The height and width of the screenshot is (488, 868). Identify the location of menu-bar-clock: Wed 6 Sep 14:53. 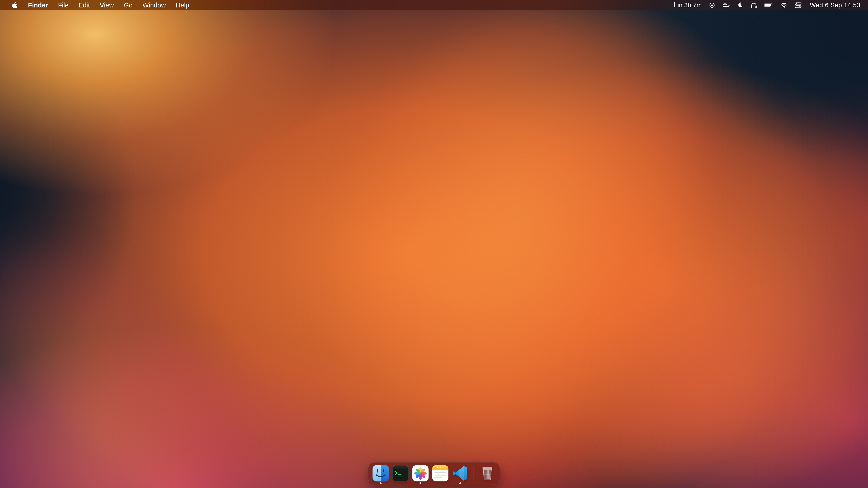
(835, 5).